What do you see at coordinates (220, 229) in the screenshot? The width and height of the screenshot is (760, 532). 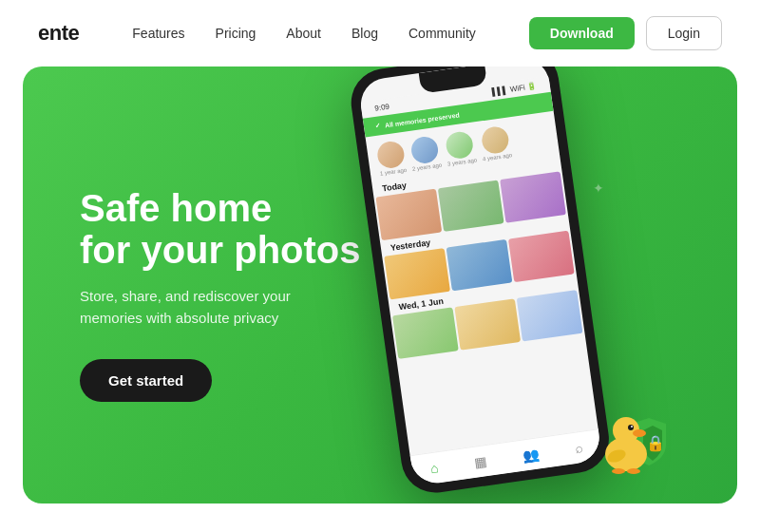 I see `hero-title: Safe home for your photos` at bounding box center [220, 229].